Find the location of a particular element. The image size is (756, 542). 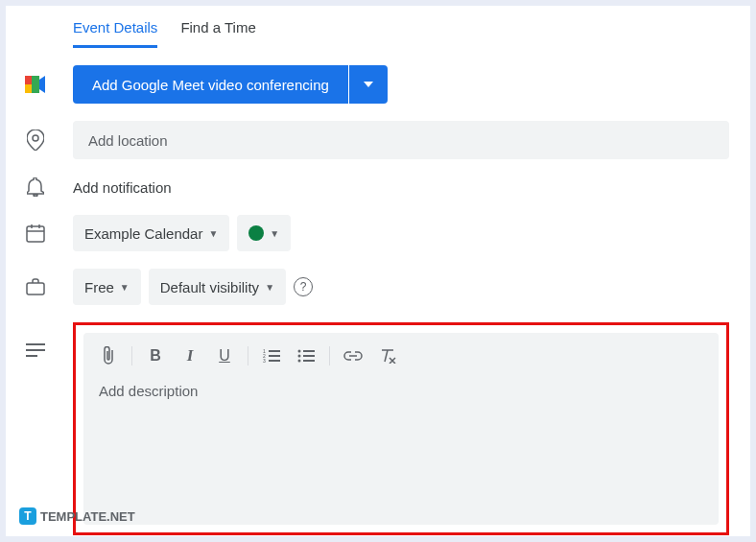

google-meet-icon is located at coordinates (35, 84).